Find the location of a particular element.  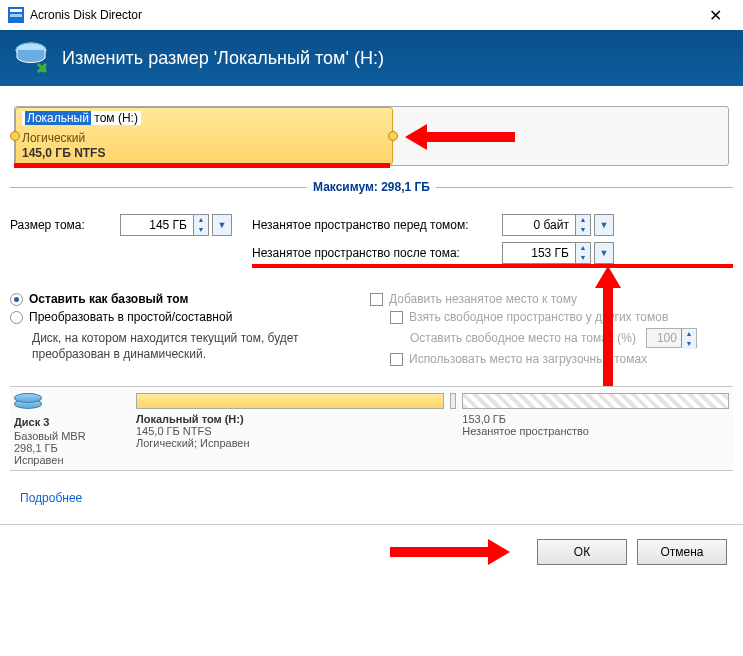

dialog-title: Изменить размер 'Локальный том' (H:) is located at coordinates (223, 58).